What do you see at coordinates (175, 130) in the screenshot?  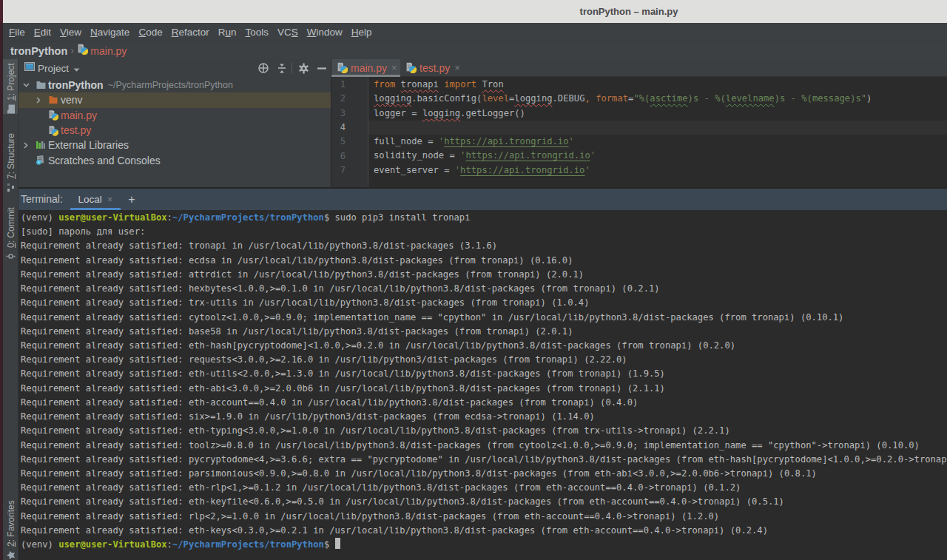 I see `tree-item-test-py: test.py` at bounding box center [175, 130].